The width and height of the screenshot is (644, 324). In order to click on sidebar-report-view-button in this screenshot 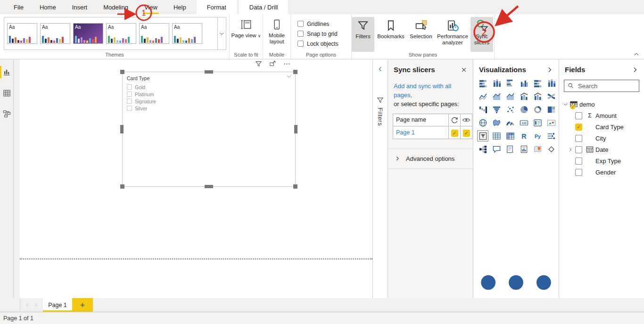, I will do `click(7, 72)`.